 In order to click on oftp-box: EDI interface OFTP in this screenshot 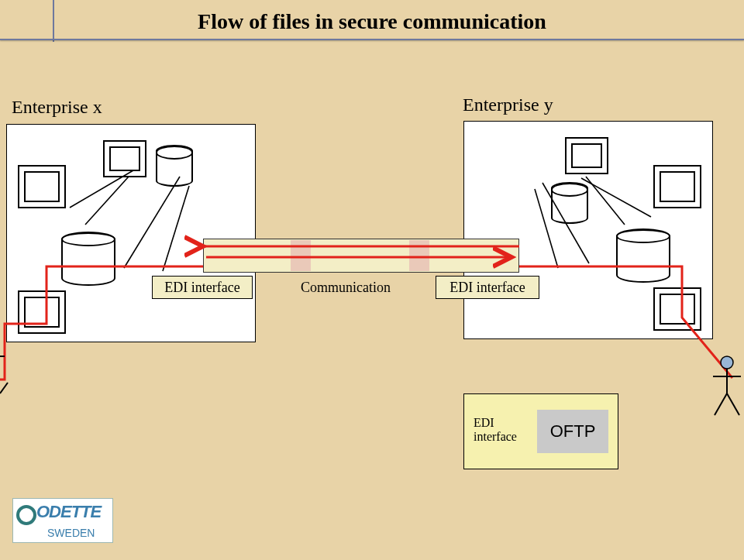, I will do `click(541, 431)`.